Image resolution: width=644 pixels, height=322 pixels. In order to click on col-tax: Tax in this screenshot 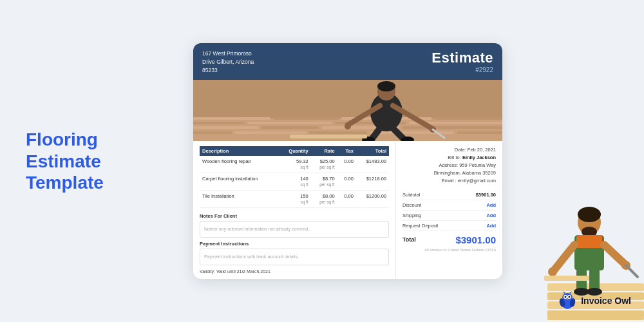, I will do `click(346, 151)`.